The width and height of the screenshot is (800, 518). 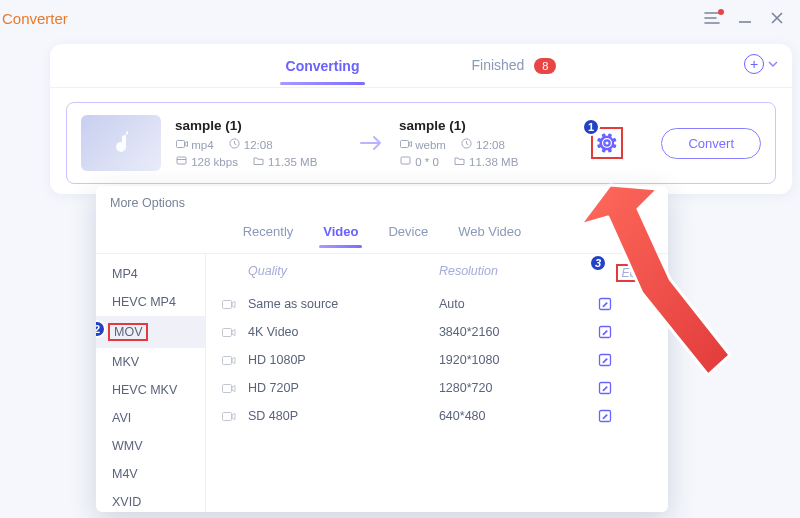 I want to click on panel-tabs: Recently Video Device Web Video, so click(x=382, y=236).